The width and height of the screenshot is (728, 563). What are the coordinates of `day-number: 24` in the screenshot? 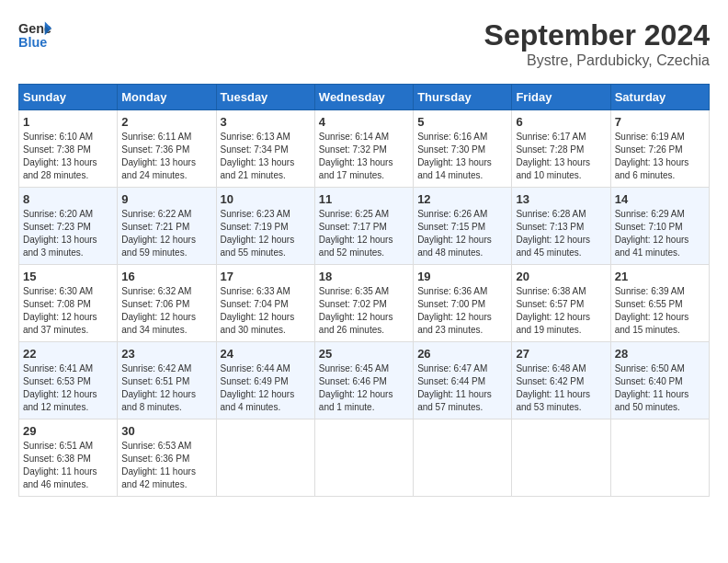 It's located at (266, 353).